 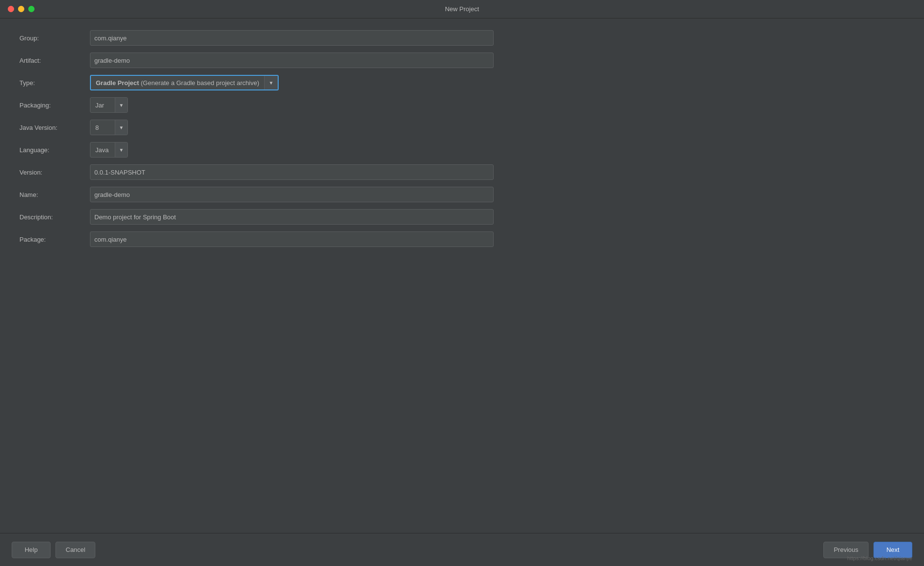 What do you see at coordinates (121, 150) in the screenshot?
I see `language-select-arrow-icon: ▼` at bounding box center [121, 150].